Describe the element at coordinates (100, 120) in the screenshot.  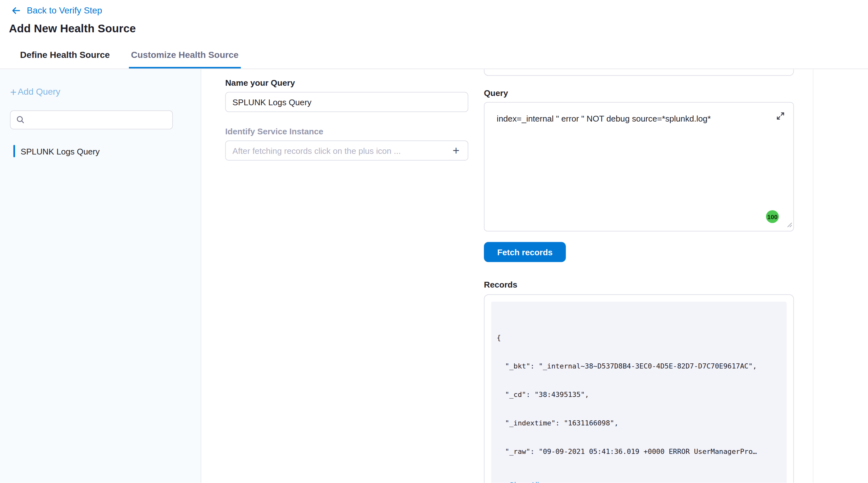
I see `query-search` at that location.